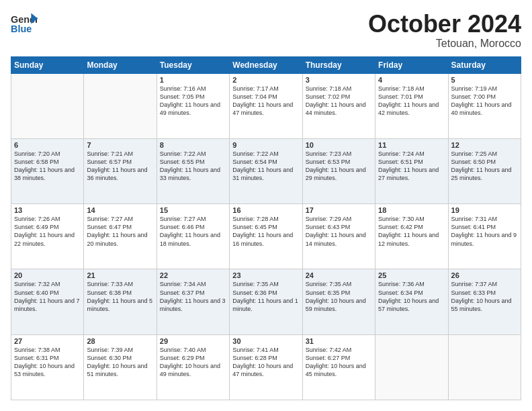 The image size is (532, 411). Describe the element at coordinates (339, 341) in the screenshot. I see `day-number: 31` at that location.